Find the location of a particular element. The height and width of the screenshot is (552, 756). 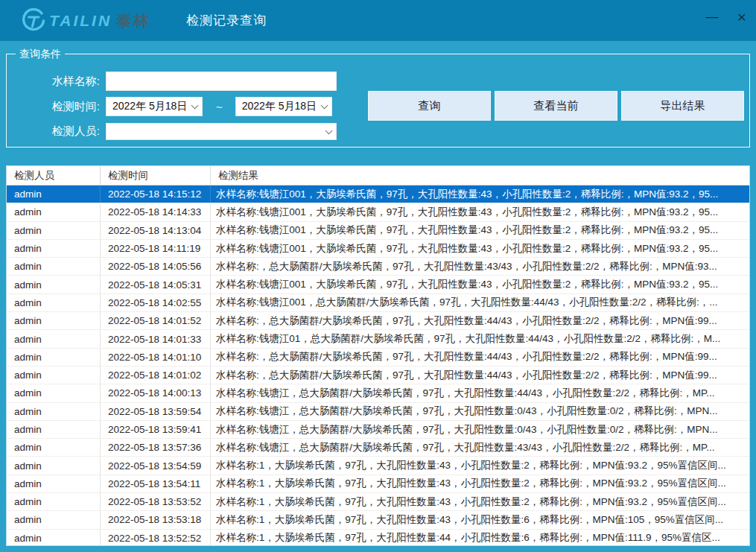

cell-result: 水样名称:1，大肠埃希氏菌，97孔，大孔阳性数量:43，小孔阳性数量:6，稀释比… is located at coordinates (480, 520).